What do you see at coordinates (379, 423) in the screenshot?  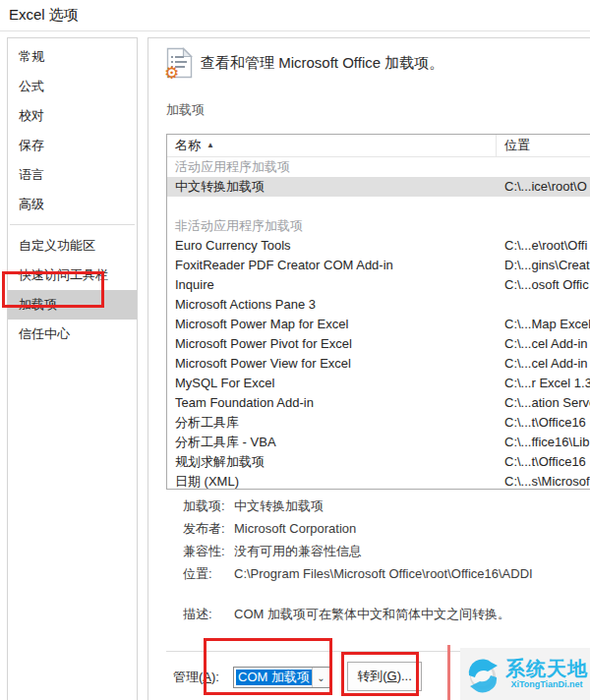 I see `table-row: 分析工具库C:\...t\Office16` at bounding box center [379, 423].